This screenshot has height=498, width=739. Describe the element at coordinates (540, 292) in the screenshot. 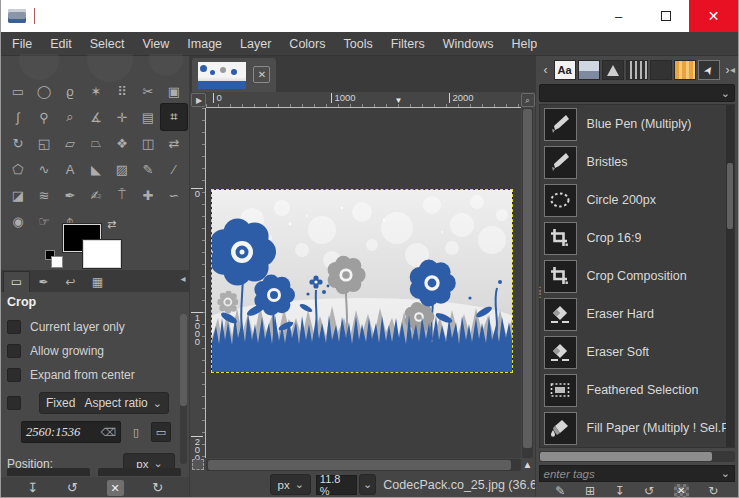

I see `panel-grip-handle: ⋮⋮` at that location.